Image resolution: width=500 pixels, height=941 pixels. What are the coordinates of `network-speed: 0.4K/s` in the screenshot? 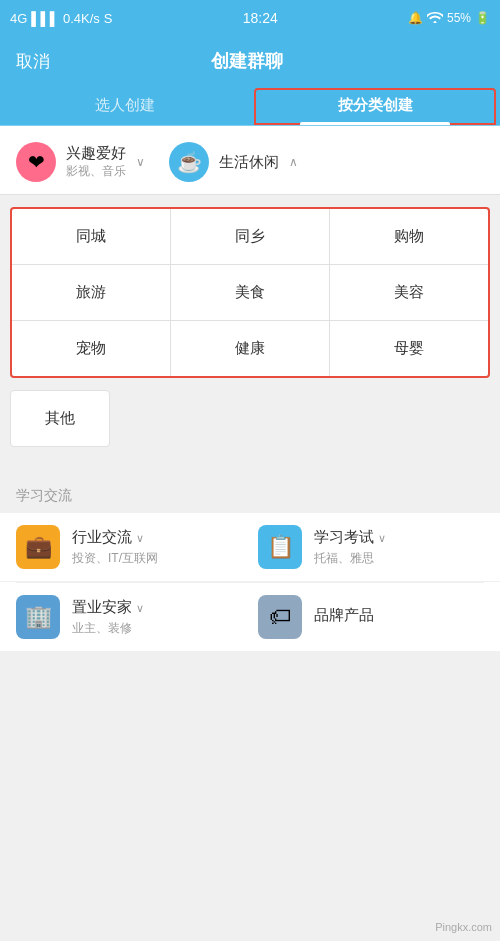 It's located at (82, 18).